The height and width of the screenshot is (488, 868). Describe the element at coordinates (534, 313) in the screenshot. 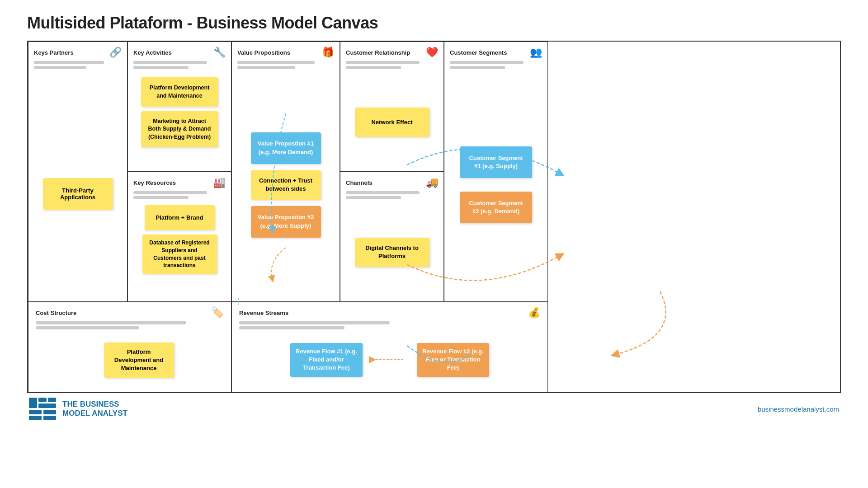

I see `revenue-streams-icon: 💰` at that location.